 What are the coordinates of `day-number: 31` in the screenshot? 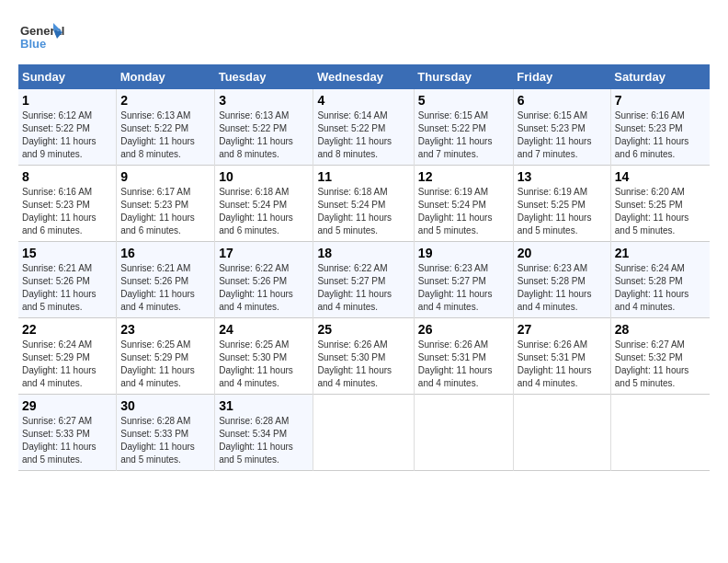 It's located at (264, 406).